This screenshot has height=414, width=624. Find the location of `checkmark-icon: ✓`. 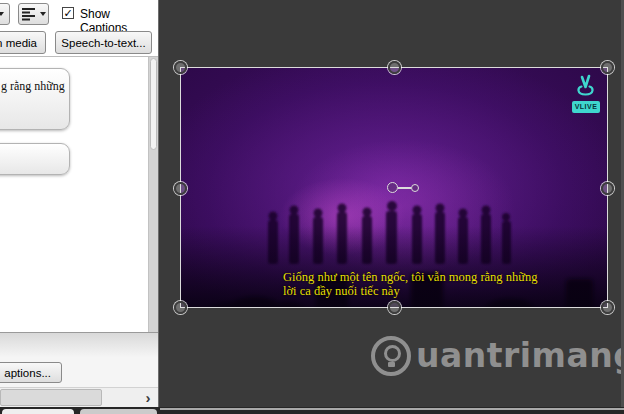

checkmark-icon: ✓ is located at coordinates (68, 13).